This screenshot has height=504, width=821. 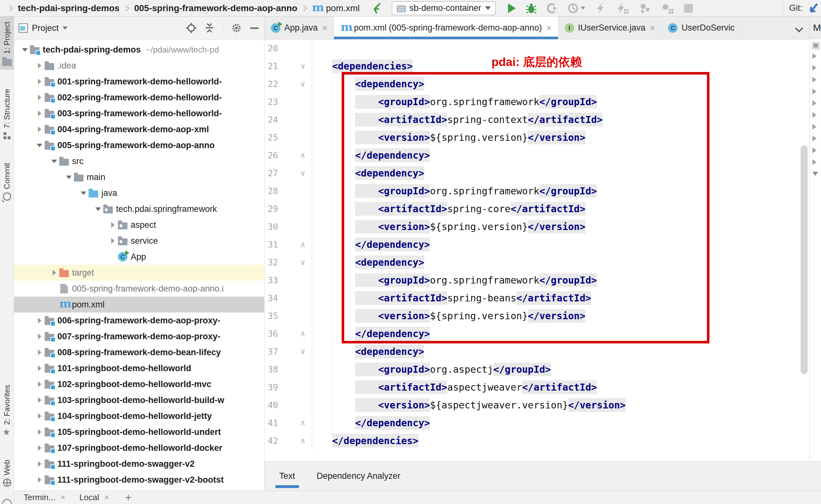 I want to click on tree-row: 111-springboot-demo-swagger-v2, so click(x=139, y=464).